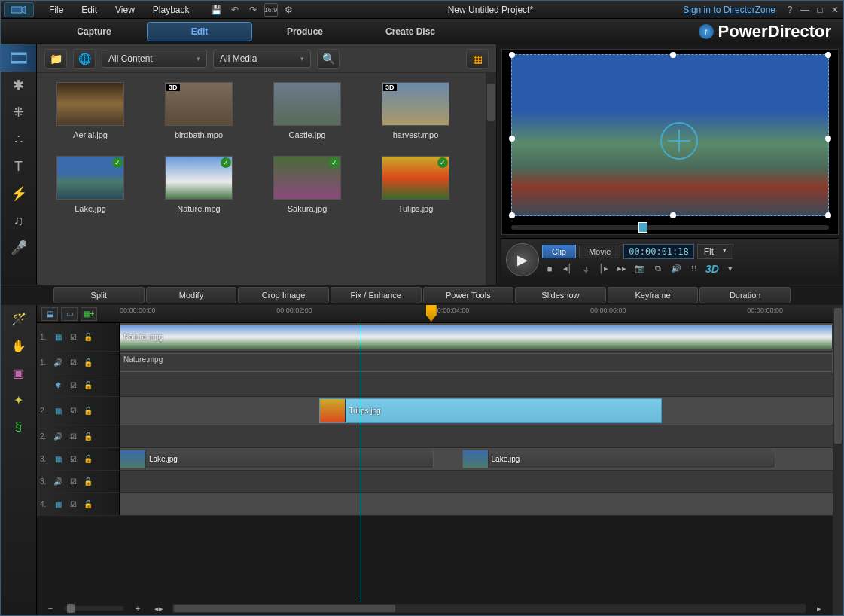  I want to click on preview-seek-slider, so click(670, 227).